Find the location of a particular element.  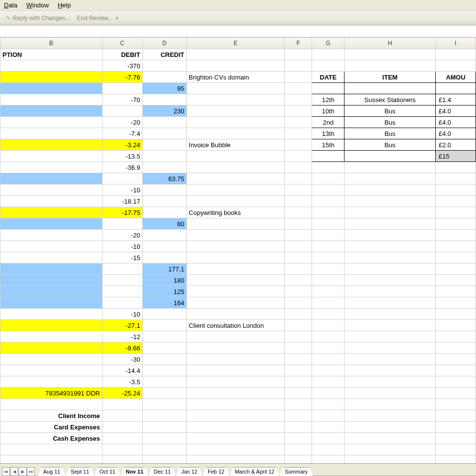

side-cell-0-7: 15th is located at coordinates (328, 145).